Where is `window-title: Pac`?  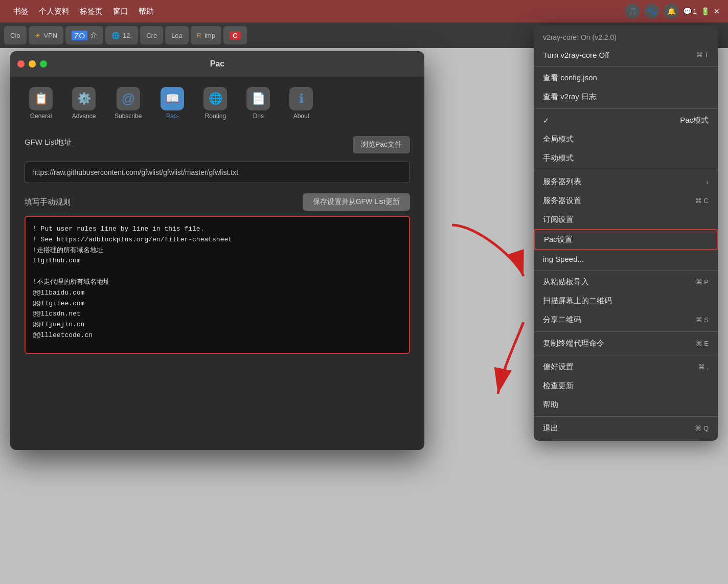 window-title: Pac is located at coordinates (217, 64).